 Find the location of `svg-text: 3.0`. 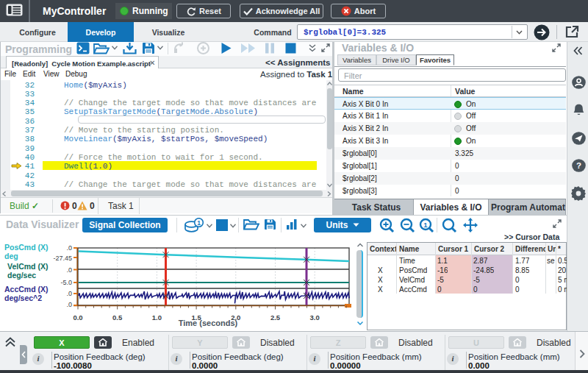

svg-text: 3.0 is located at coordinates (315, 318).